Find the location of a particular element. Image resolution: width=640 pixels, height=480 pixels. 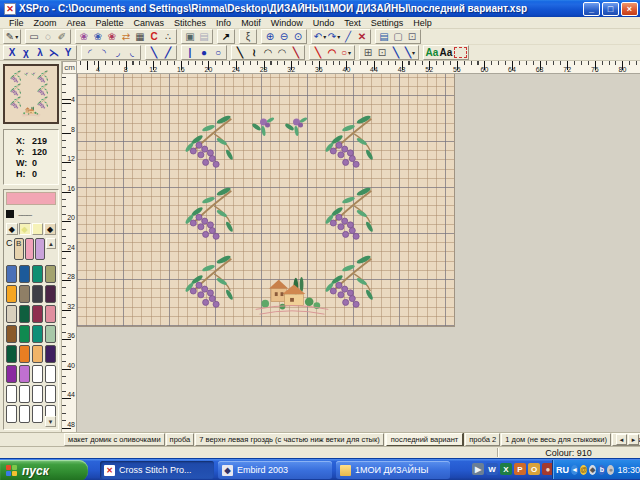

backstitch-tool: ╲ is located at coordinates (240, 52).